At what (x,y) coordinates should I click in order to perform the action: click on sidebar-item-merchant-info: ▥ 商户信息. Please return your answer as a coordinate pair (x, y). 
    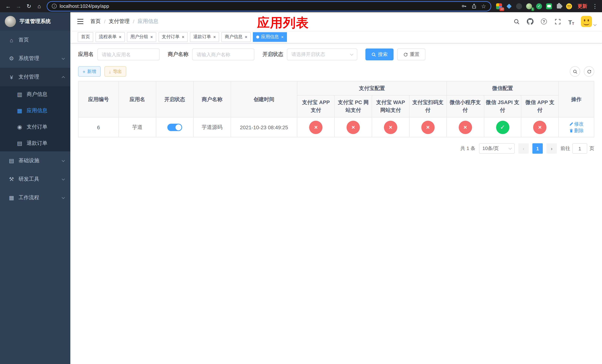
    Looking at the image, I should click on (35, 94).